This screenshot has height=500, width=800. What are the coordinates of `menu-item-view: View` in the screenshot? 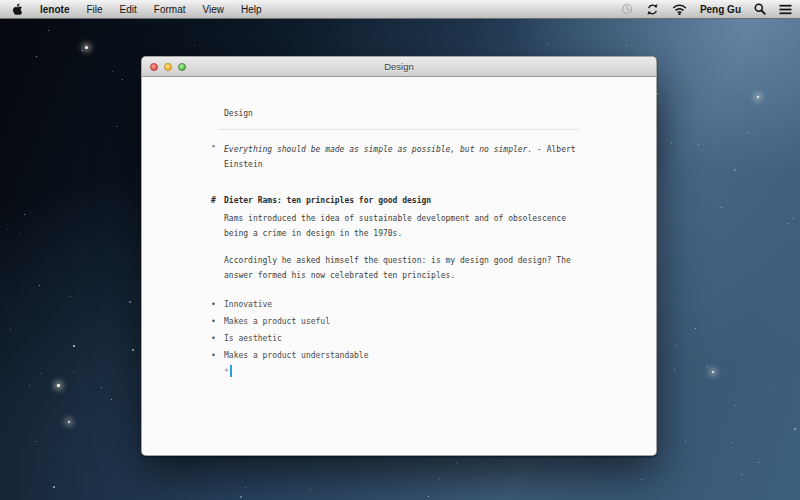 It's located at (213, 10).